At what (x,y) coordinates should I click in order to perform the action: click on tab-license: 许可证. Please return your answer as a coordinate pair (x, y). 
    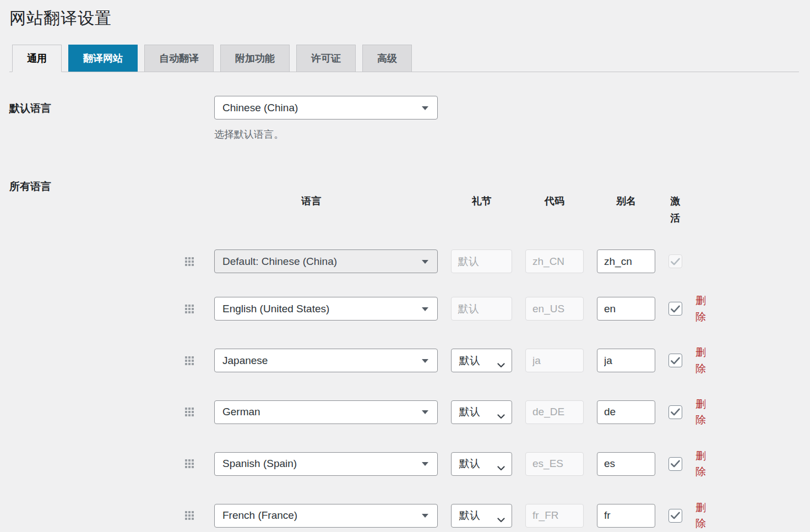
    Looking at the image, I should click on (326, 58).